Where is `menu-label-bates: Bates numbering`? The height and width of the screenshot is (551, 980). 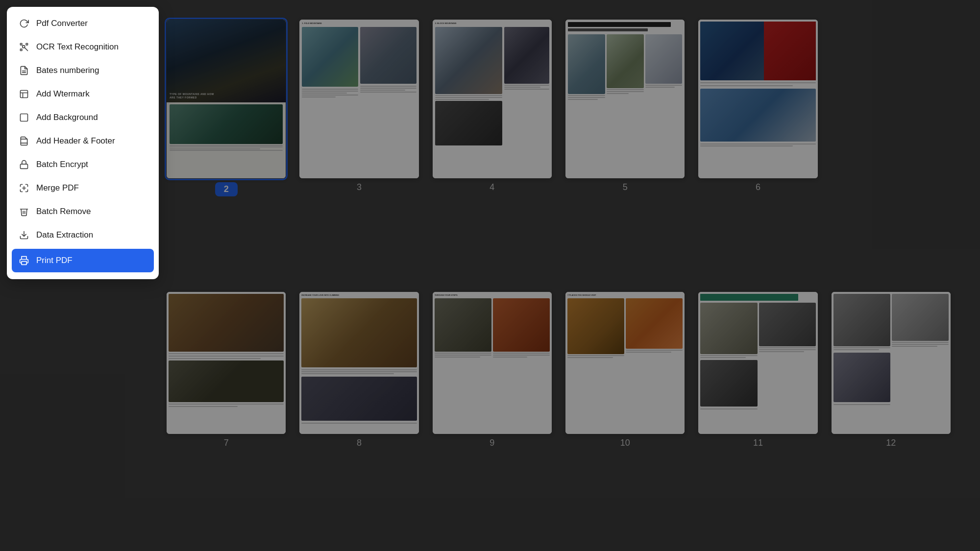 menu-label-bates: Bates numbering is located at coordinates (68, 71).